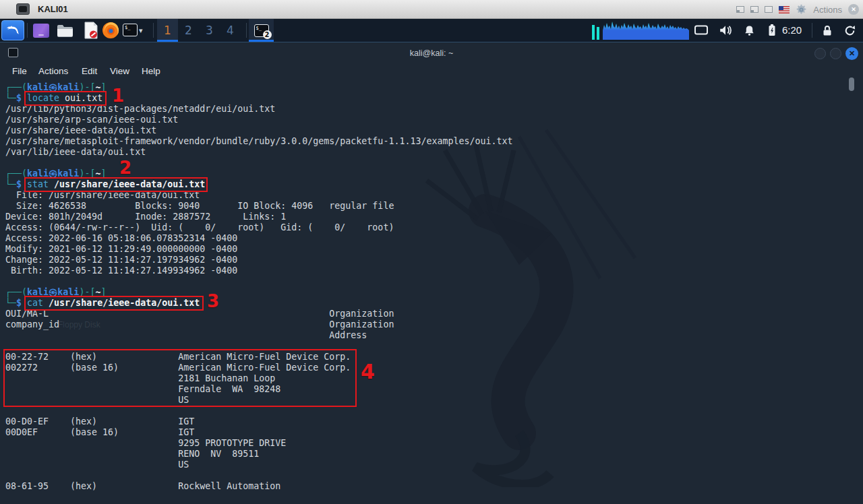 The image size is (863, 504). Describe the element at coordinates (259, 433) in the screenshot. I see `terminal-line: 00D0EF (base 16) IGT` at that location.